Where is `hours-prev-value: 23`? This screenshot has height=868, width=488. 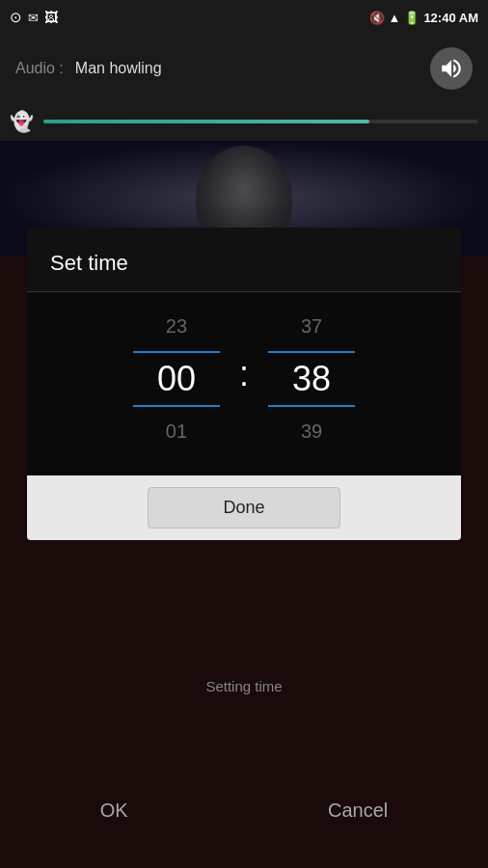
hours-prev-value: 23 is located at coordinates (176, 326).